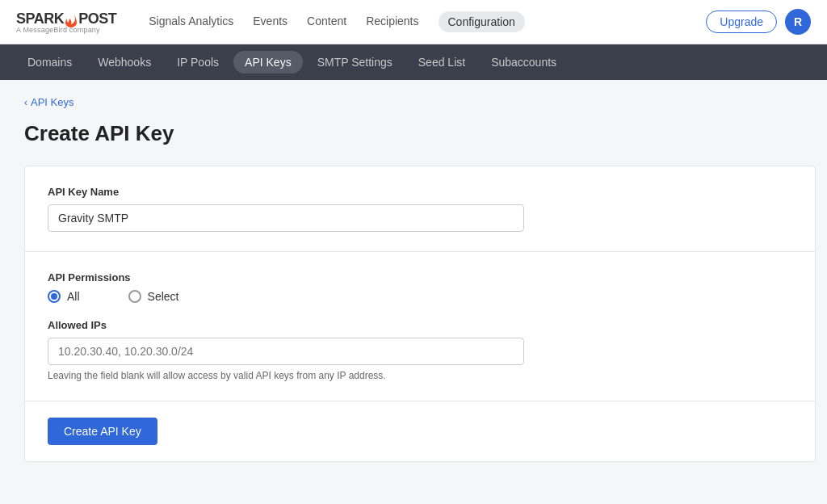  I want to click on radio-all-option: All, so click(64, 296).